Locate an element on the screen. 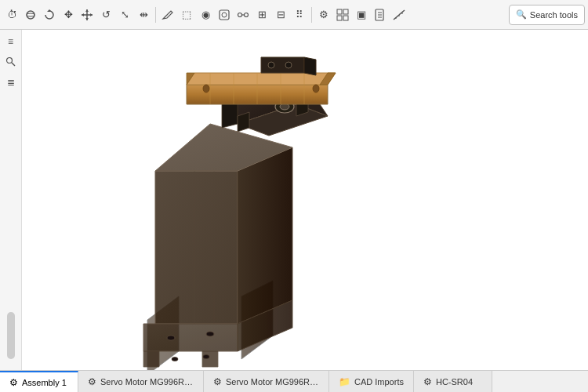 This screenshot has height=392, width=588. pan-icon: ✥ is located at coordinates (68, 15).